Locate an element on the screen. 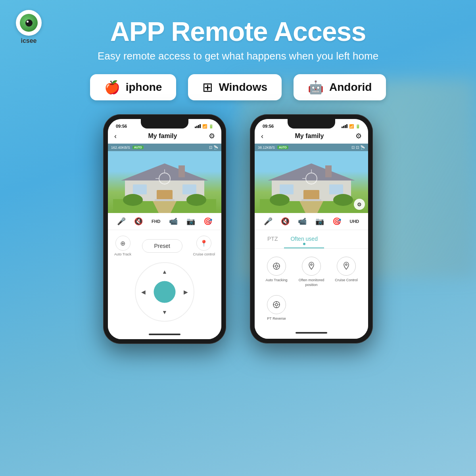  cruise-control-button: 📍 Cruise control is located at coordinates (204, 246).